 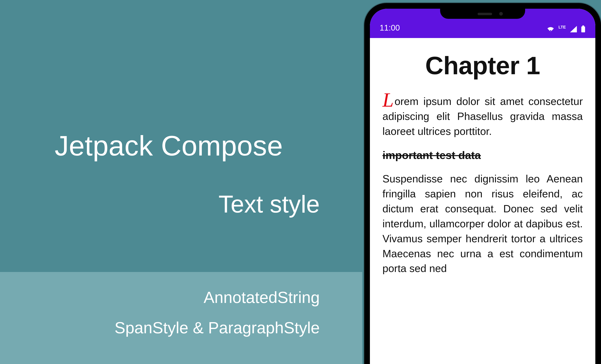 What do you see at coordinates (432, 155) in the screenshot?
I see `strikethrough-text: important test data` at bounding box center [432, 155].